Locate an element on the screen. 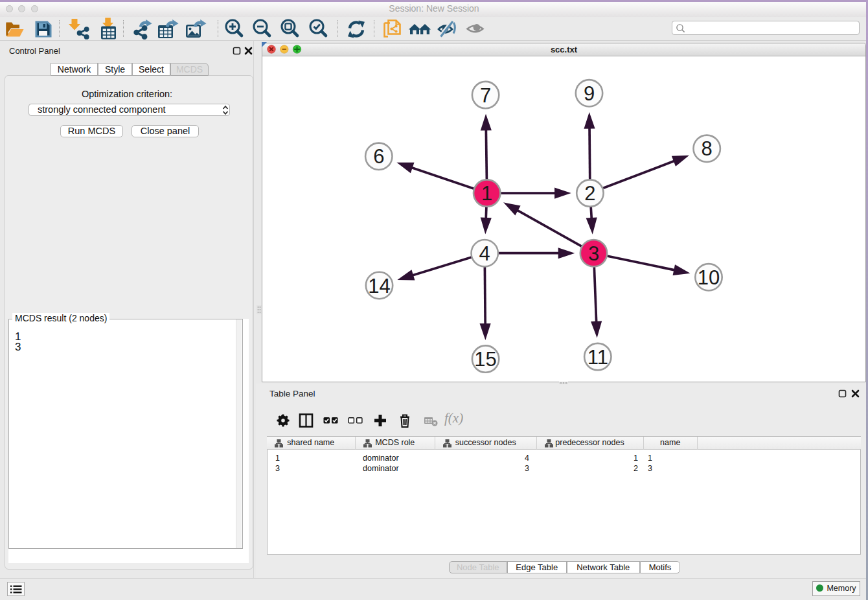 Image resolution: width=868 pixels, height=600 pixels. svg-text: 7 is located at coordinates (486, 96).